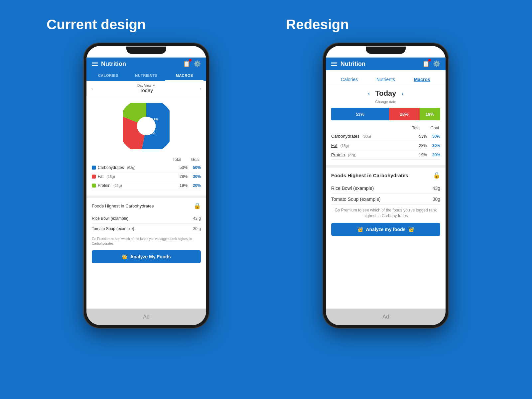 The width and height of the screenshot is (532, 399). What do you see at coordinates (422, 79) in the screenshot?
I see `tab-macros-redesign: Macros` at bounding box center [422, 79].